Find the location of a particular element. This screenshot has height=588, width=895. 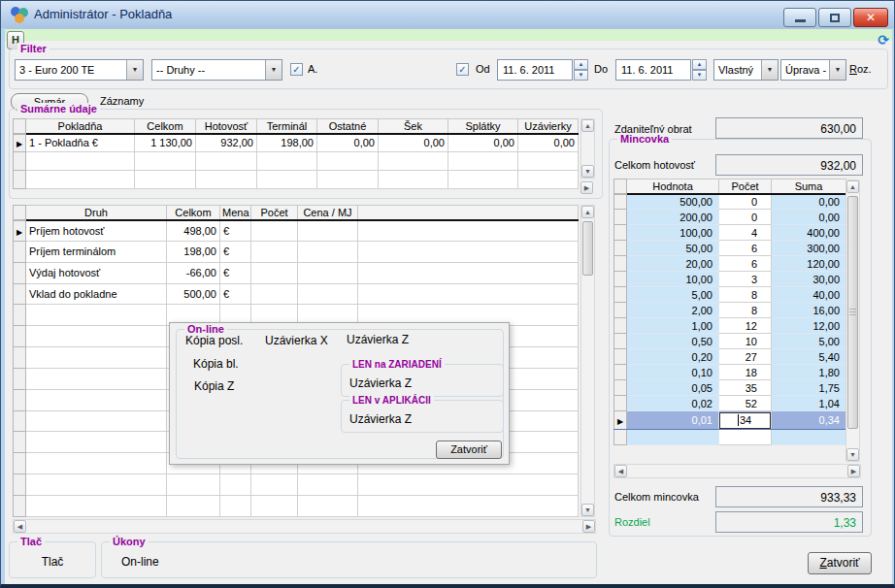

register-combo: 3 - Euro 200 TE ▼ is located at coordinates (80, 70).